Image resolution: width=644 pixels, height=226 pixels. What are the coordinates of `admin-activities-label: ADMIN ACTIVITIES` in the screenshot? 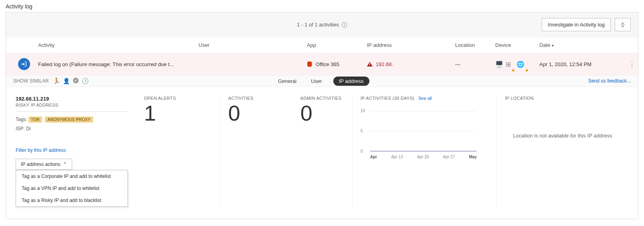 It's located at (322, 98).